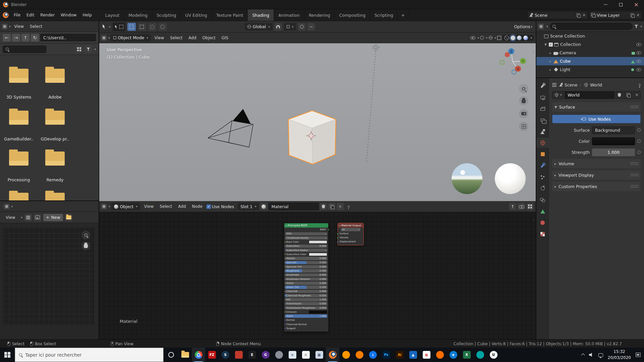 The width and height of the screenshot is (644, 362). What do you see at coordinates (185, 355) in the screenshot?
I see `taskbar-app-file-explorer` at bounding box center [185, 355].